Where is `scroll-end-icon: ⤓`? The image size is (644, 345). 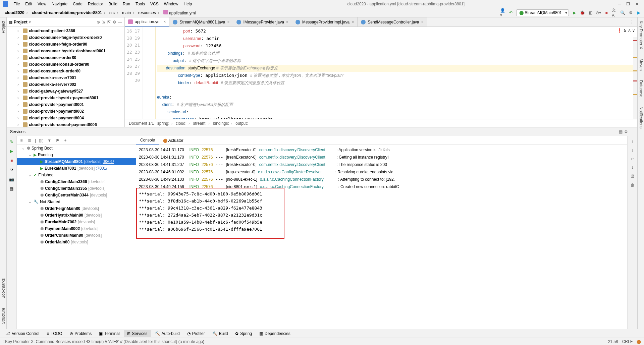 scroll-end-icon: ⤓ is located at coordinates (633, 168).